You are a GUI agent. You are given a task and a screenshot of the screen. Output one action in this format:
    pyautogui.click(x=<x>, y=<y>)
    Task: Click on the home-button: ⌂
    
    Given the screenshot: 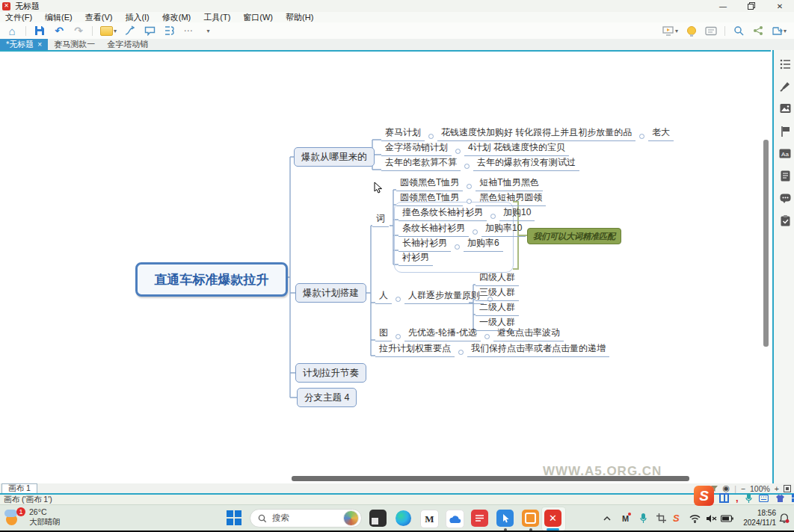 What is the action you would take?
    pyautogui.click(x=12, y=31)
    